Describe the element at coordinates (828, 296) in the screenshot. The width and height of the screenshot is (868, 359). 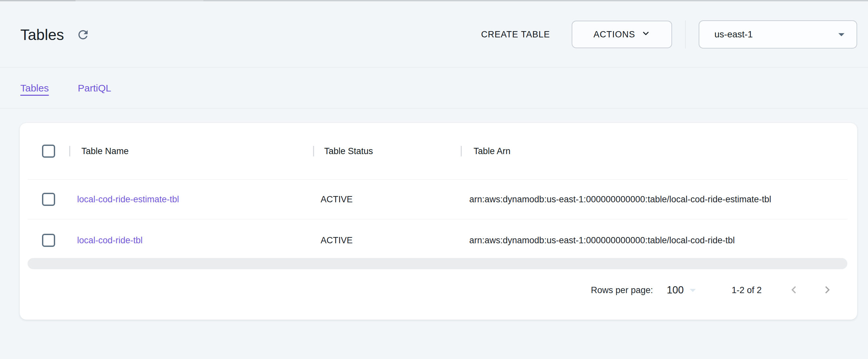
I see `chevron-right-icon` at that location.